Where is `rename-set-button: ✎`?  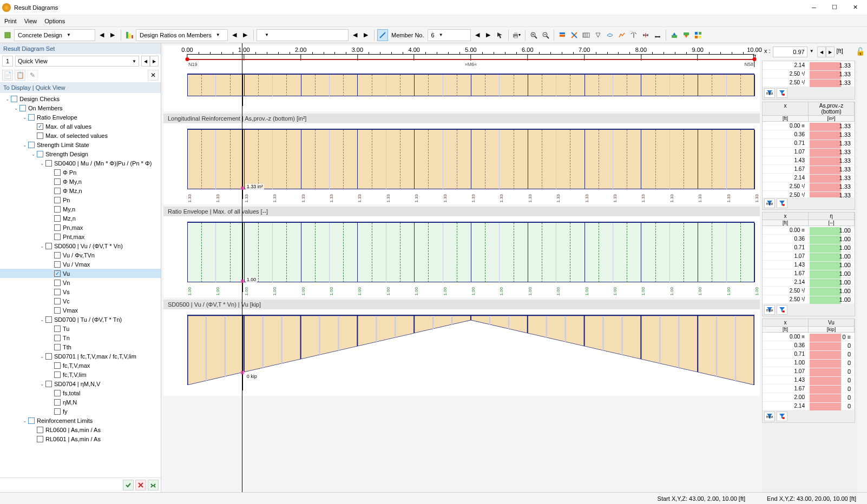 rename-set-button: ✎ is located at coordinates (32, 75).